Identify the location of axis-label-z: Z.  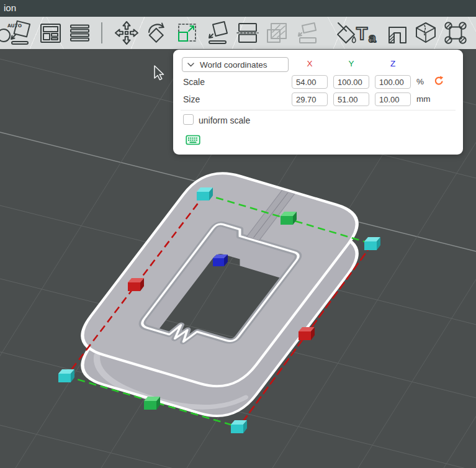
(393, 63).